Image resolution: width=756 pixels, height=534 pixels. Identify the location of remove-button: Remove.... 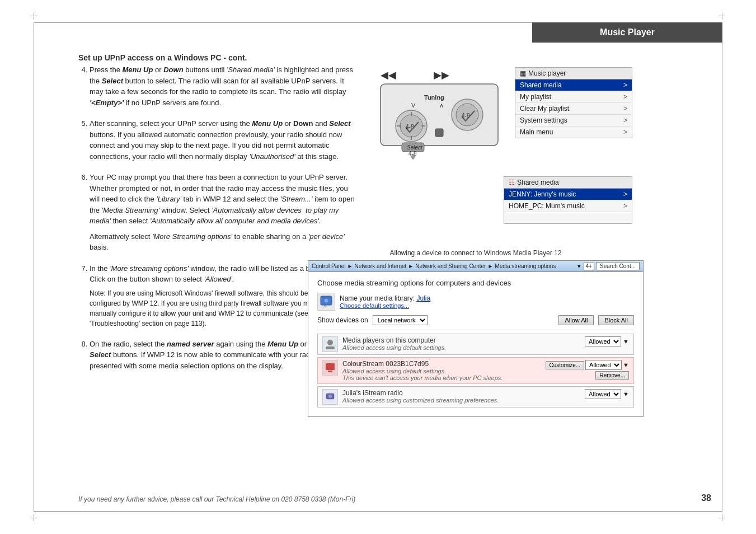
(612, 375).